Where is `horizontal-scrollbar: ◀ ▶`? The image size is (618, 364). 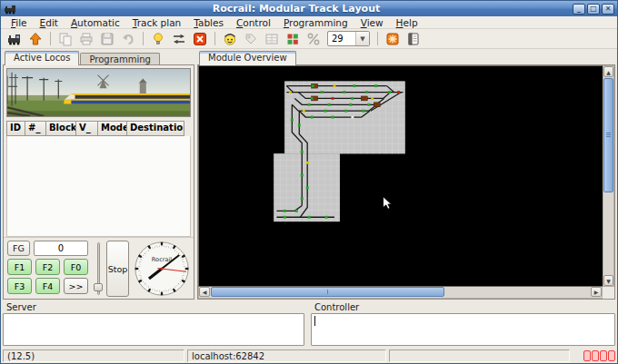 horizontal-scrollbar: ◀ ▶ is located at coordinates (400, 292).